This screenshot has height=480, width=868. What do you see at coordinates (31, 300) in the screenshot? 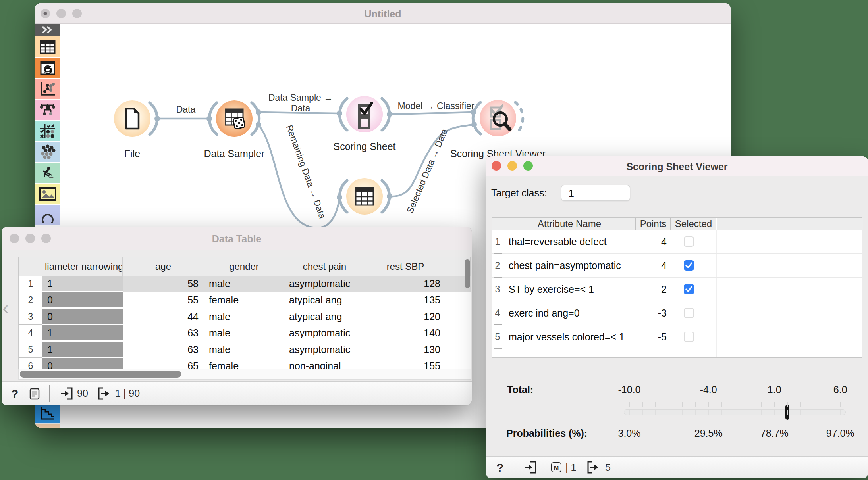
I see `cell-n: 2` at bounding box center [31, 300].